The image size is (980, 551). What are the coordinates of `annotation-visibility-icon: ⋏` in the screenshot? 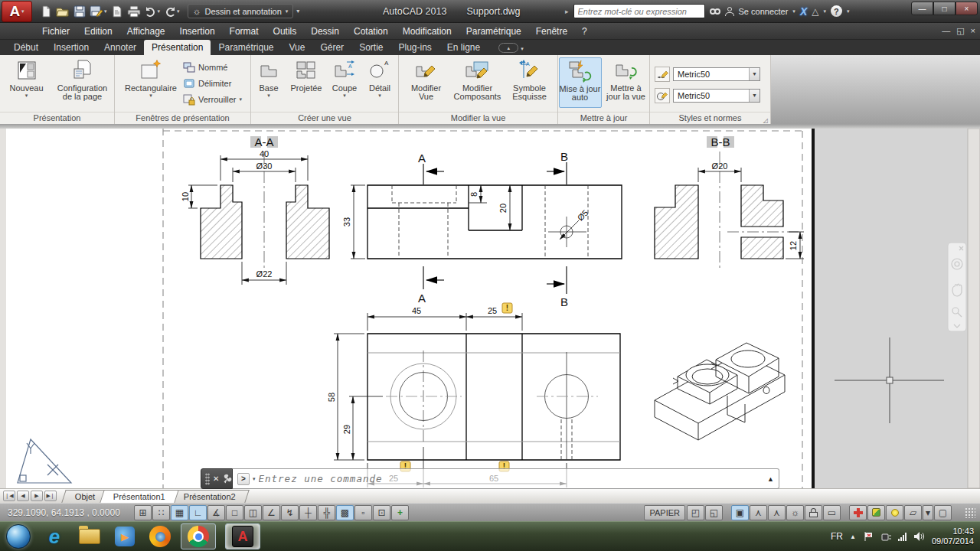 It's located at (758, 513).